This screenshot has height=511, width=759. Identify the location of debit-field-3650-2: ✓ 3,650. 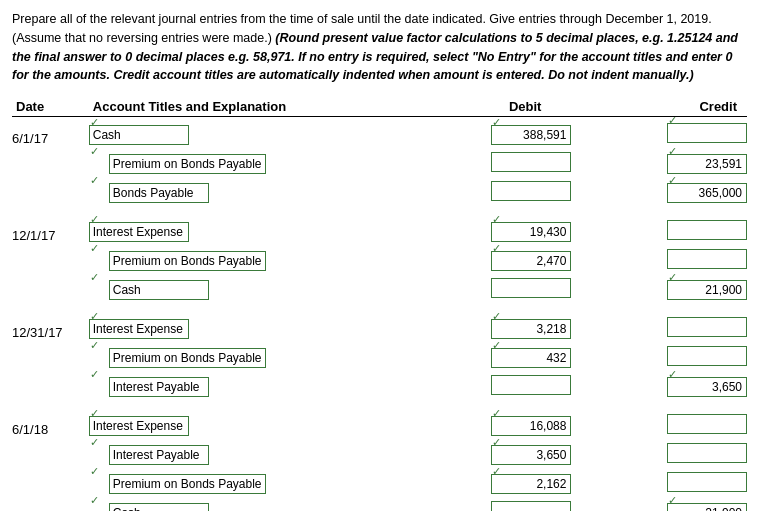
(531, 455).